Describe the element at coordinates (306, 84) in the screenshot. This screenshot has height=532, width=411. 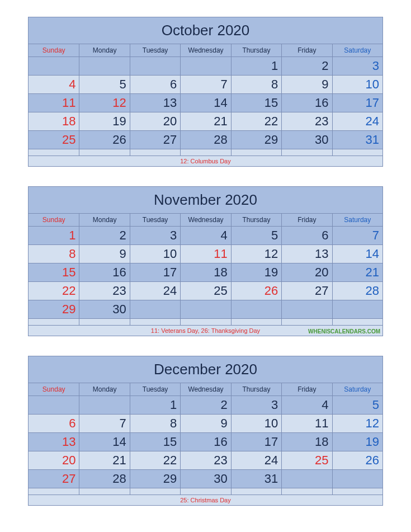
I see `day-cell: 9` at that location.